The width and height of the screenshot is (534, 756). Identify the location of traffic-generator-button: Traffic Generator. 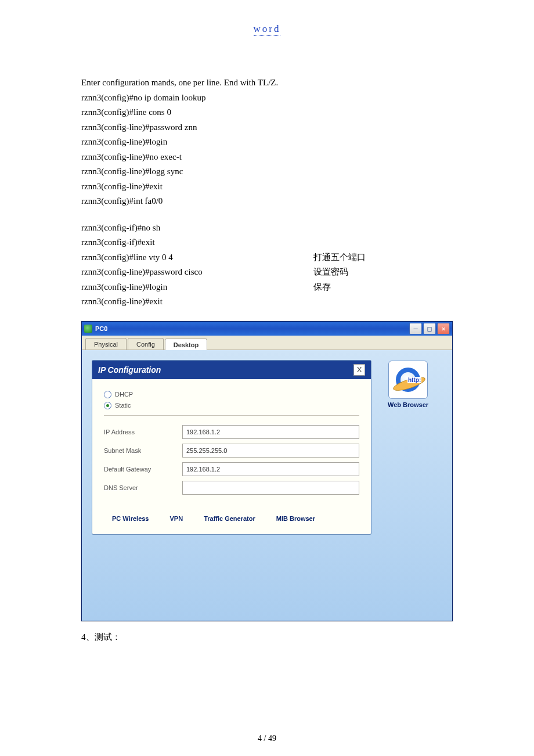
(230, 519).